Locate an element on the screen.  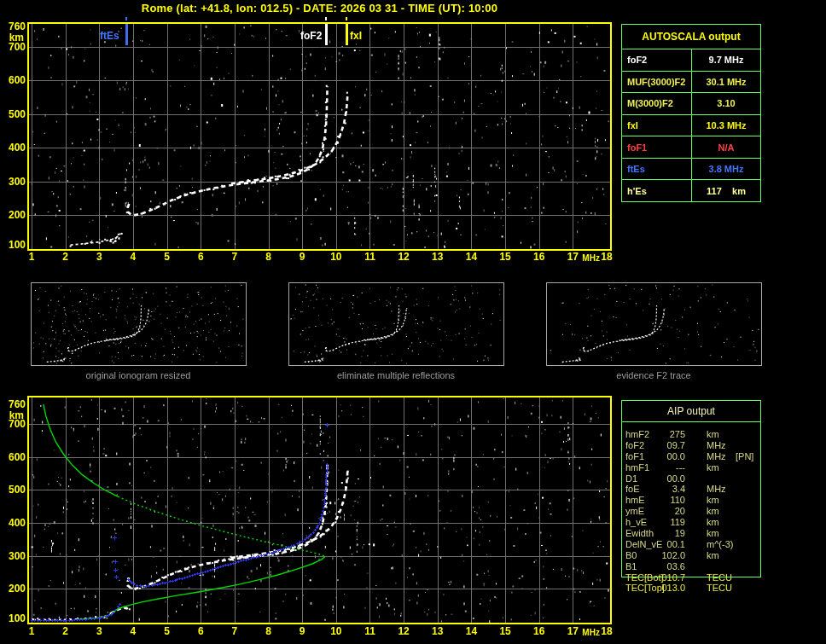
aip-table-row: ymE20km is located at coordinates (691, 512).